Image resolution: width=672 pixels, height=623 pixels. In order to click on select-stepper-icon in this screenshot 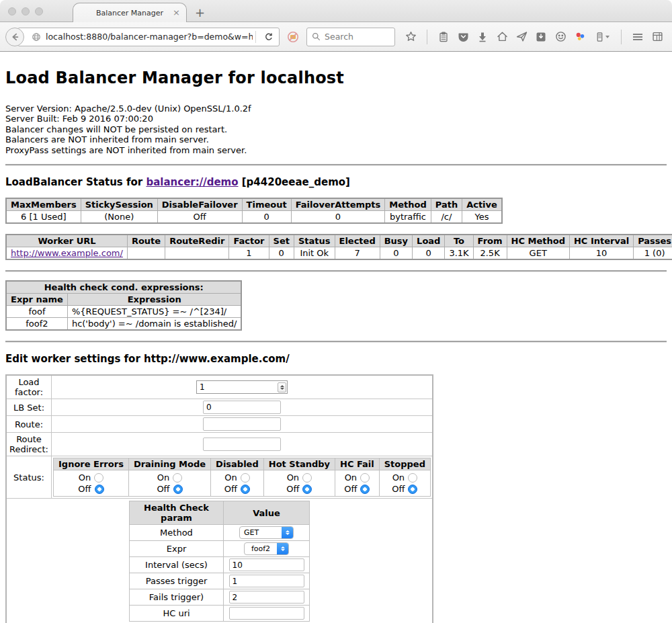, I will do `click(282, 548)`.